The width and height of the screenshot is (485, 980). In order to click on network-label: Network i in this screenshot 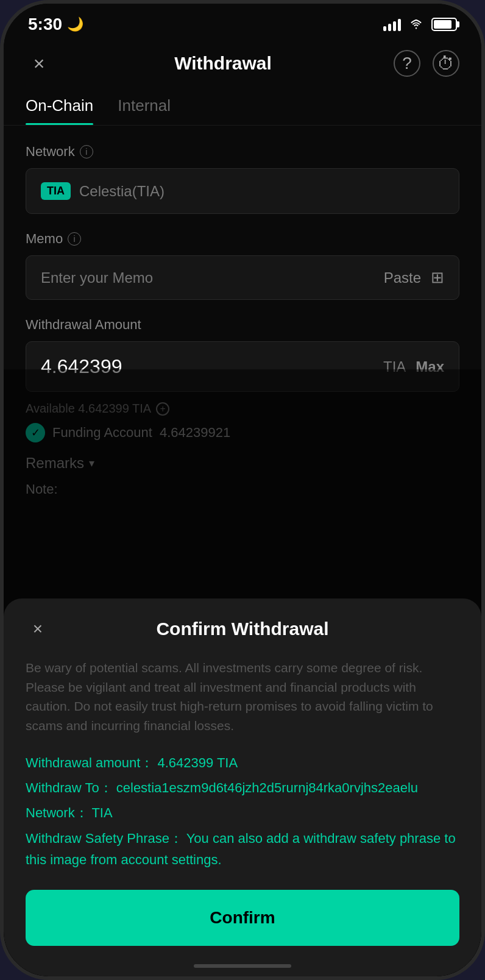, I will do `click(242, 152)`.